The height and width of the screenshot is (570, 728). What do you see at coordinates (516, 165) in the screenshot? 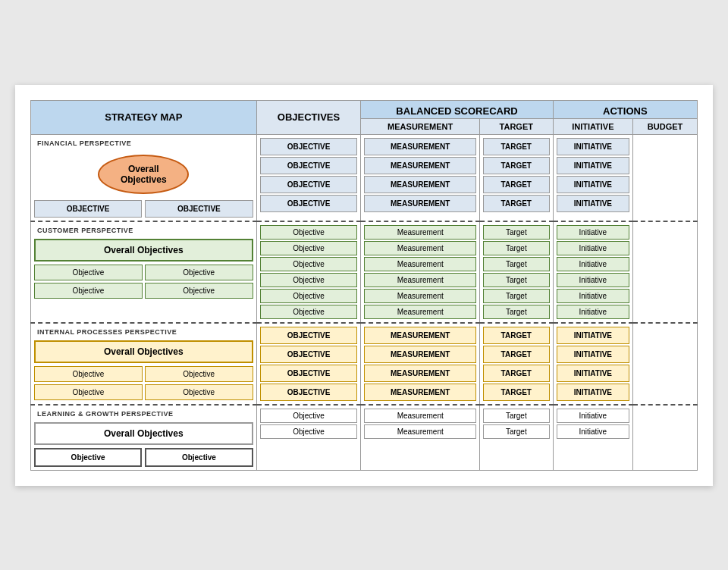
I see `financial-targ-2: TARGET` at bounding box center [516, 165].